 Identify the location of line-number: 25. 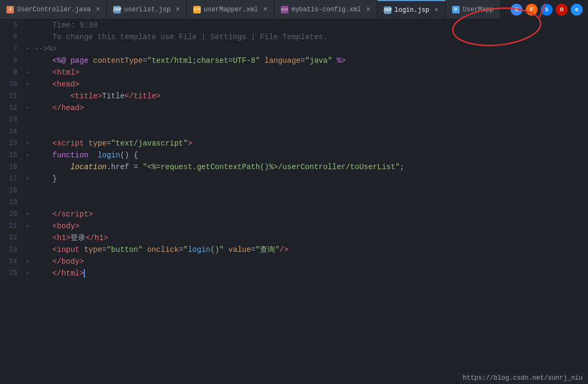
(12, 273).